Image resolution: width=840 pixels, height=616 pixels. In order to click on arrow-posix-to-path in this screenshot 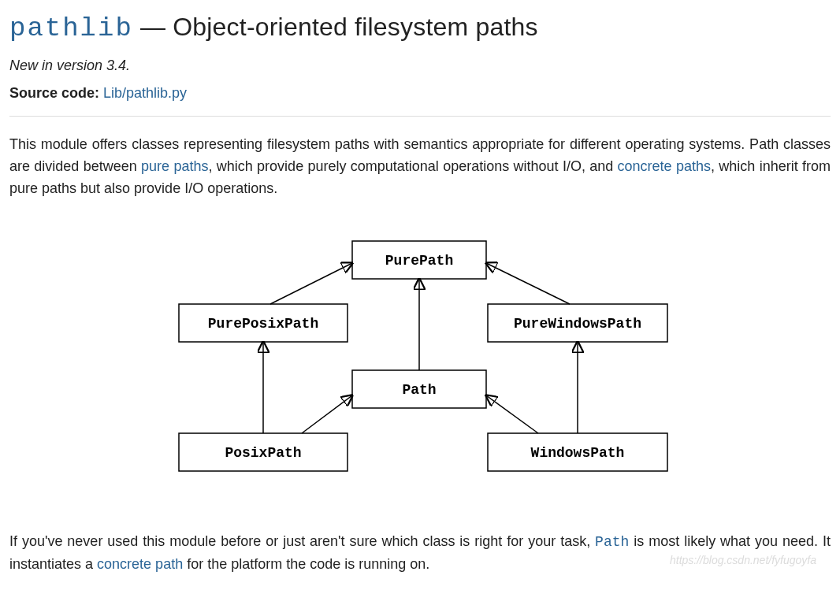, I will do `click(327, 414)`.